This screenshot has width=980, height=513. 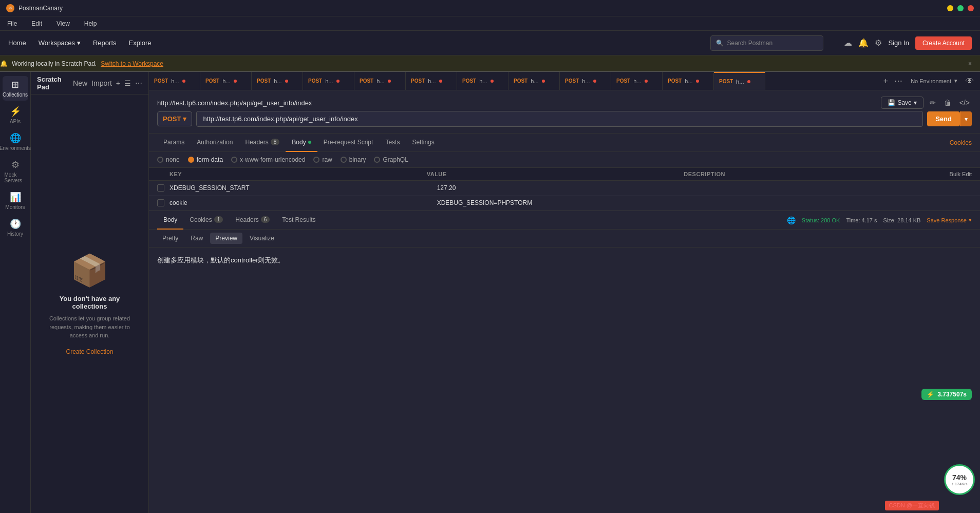 I want to click on req-tab-params: Params, so click(x=174, y=143).